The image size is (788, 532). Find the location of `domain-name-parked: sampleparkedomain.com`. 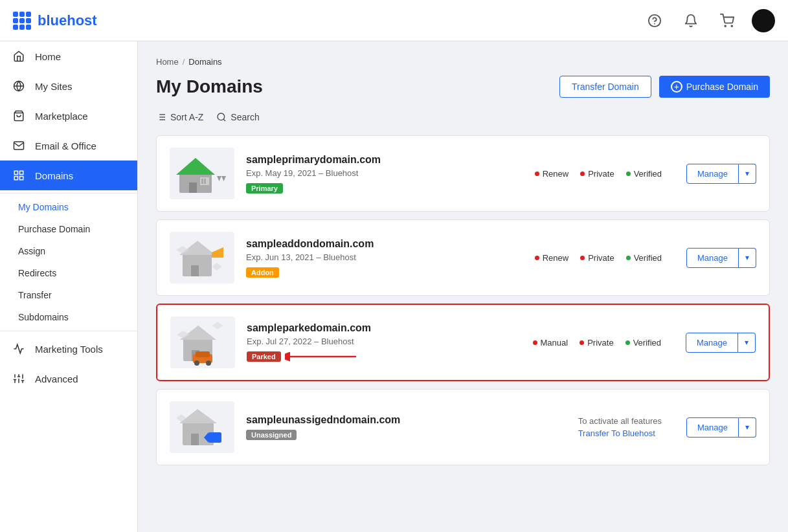

domain-name-parked: sampleparkedomain.com is located at coordinates (384, 328).